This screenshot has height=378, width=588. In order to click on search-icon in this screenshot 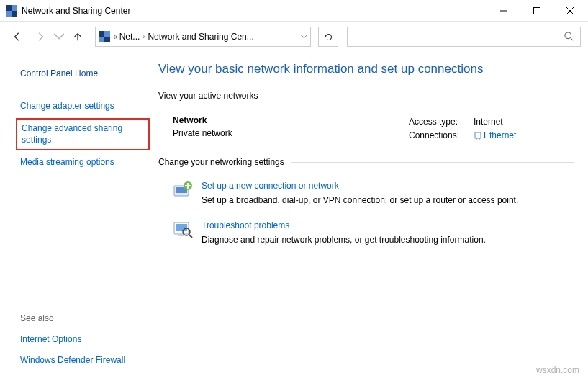, I will do `click(569, 37)`.